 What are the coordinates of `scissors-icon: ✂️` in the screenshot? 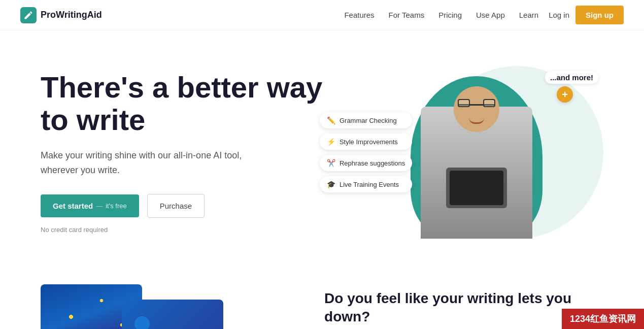 It's located at (331, 163).